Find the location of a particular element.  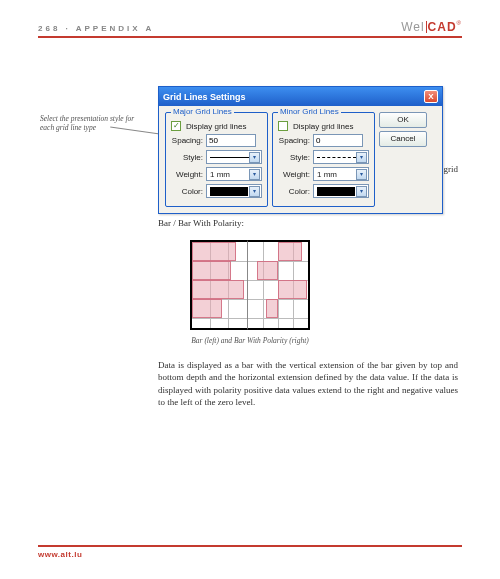

brand-logo: WelCAD® is located at coordinates (432, 27).